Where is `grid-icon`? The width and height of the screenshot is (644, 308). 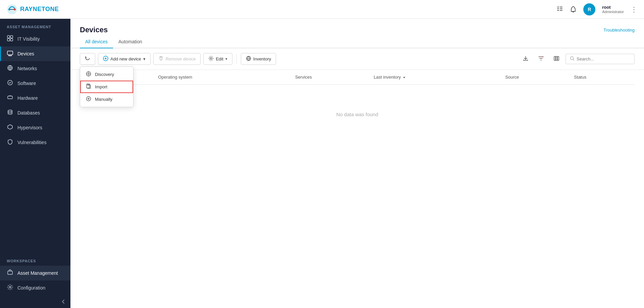
grid-icon is located at coordinates (560, 9).